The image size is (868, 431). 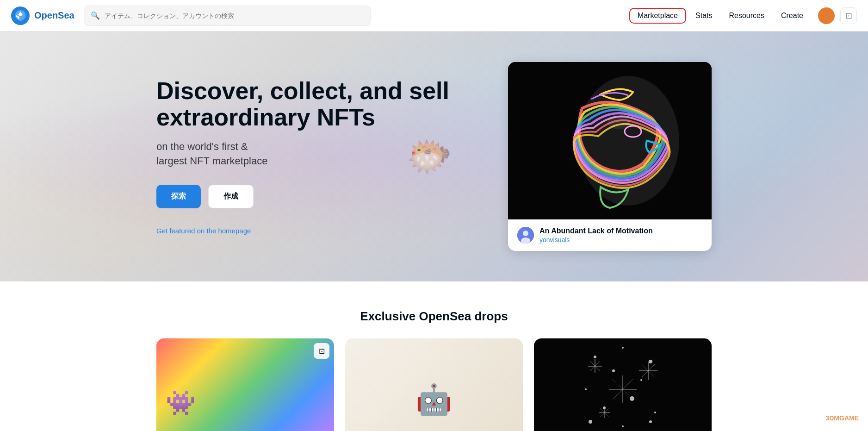 I want to click on logo-text: OpenSea, so click(x=55, y=16).